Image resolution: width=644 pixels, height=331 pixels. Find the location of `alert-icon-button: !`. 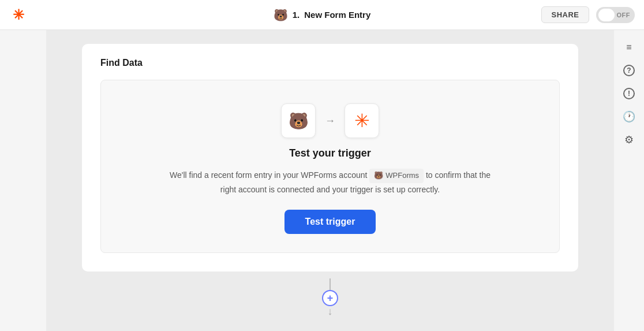

alert-icon-button: ! is located at coordinates (629, 94).